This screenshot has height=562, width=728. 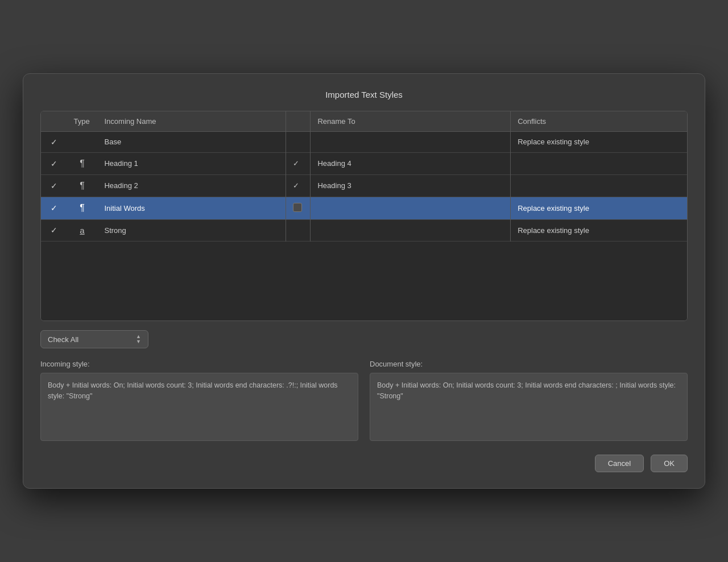 What do you see at coordinates (529, 364) in the screenshot?
I see `document-style-label: Document style:` at bounding box center [529, 364].